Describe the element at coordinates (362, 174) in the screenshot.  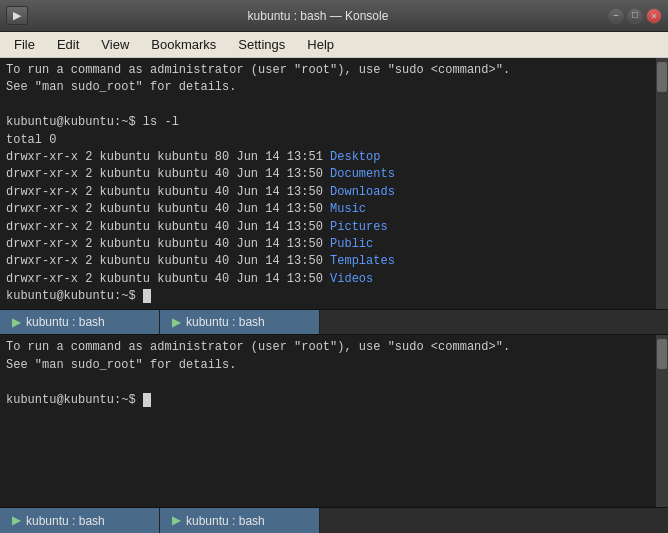
I see `dir-documents: Documents` at that location.